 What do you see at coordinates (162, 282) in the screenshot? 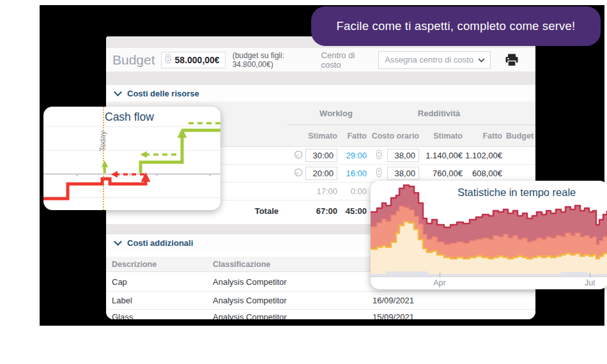
I see `description-cell: Cap` at bounding box center [162, 282].